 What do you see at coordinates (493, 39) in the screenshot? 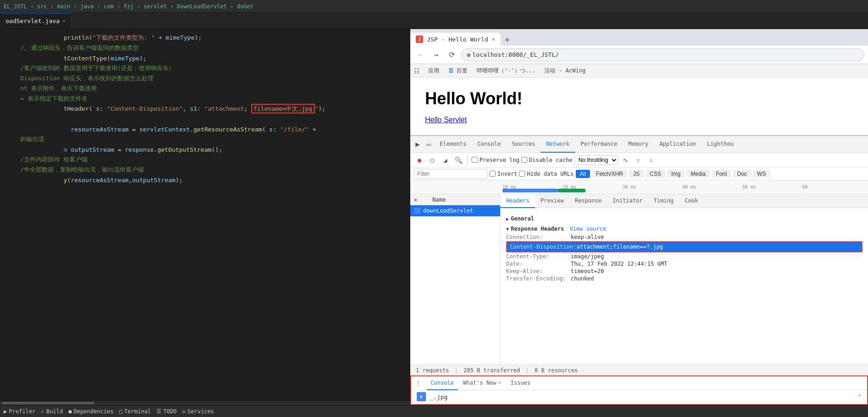
I see `tab-close-icon: ✕` at bounding box center [493, 39].